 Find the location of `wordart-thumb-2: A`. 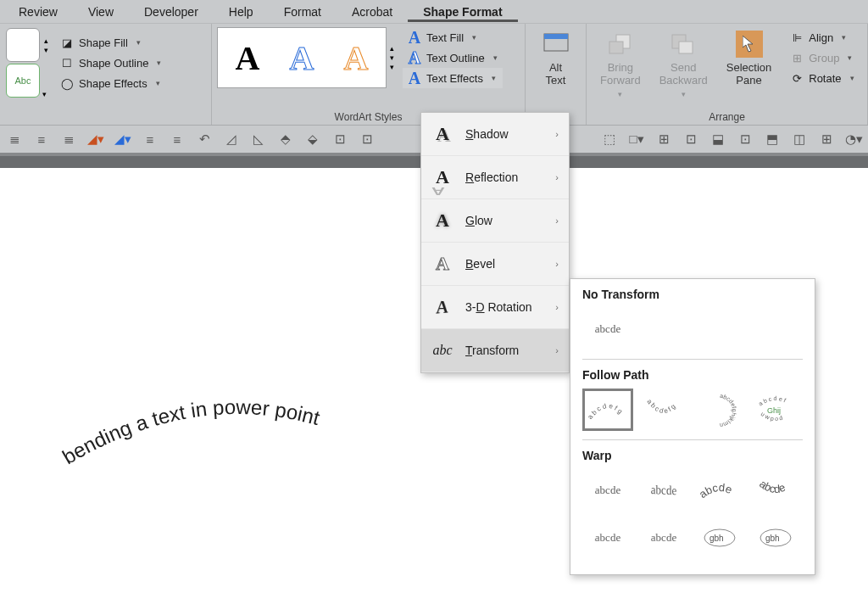

wordart-thumb-2: A is located at coordinates (302, 58).